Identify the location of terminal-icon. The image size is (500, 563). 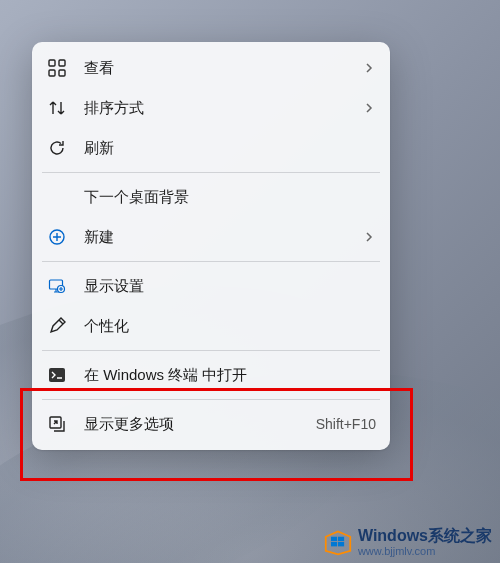
(57, 375).